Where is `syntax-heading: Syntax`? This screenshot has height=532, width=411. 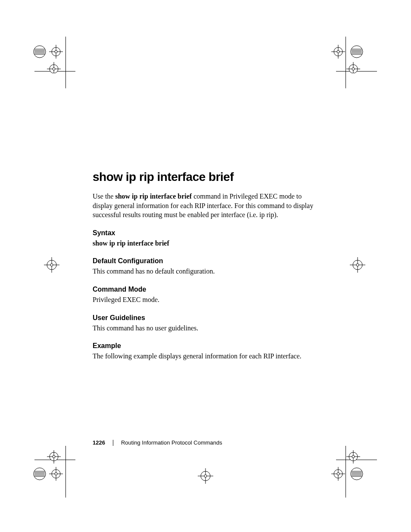 syntax-heading: Syntax is located at coordinates (207, 233).